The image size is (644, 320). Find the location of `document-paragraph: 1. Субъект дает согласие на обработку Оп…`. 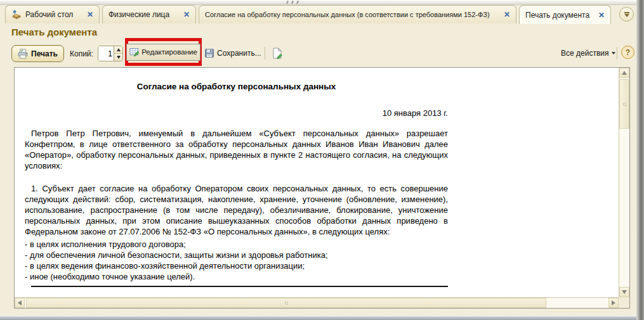

document-paragraph: 1. Субъект дает согласие на обработку Оп… is located at coordinates (236, 210).